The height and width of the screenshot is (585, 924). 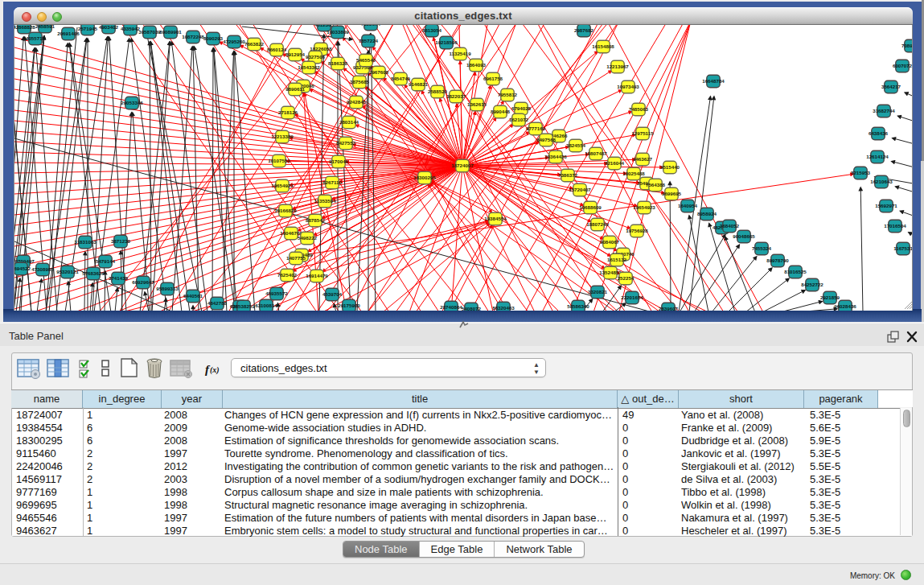 I want to click on svg-text: 8090293, so click(x=214, y=39).